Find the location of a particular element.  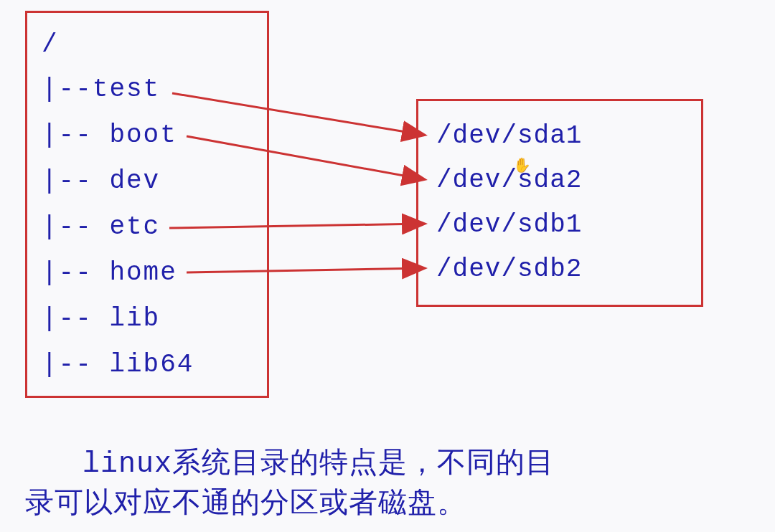

tree-item-home: |-- home is located at coordinates (147, 273).